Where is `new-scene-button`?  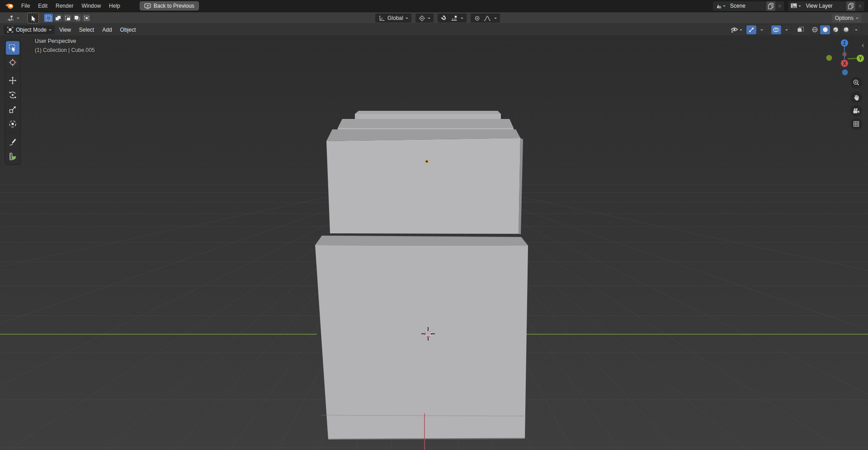 new-scene-button is located at coordinates (771, 6).